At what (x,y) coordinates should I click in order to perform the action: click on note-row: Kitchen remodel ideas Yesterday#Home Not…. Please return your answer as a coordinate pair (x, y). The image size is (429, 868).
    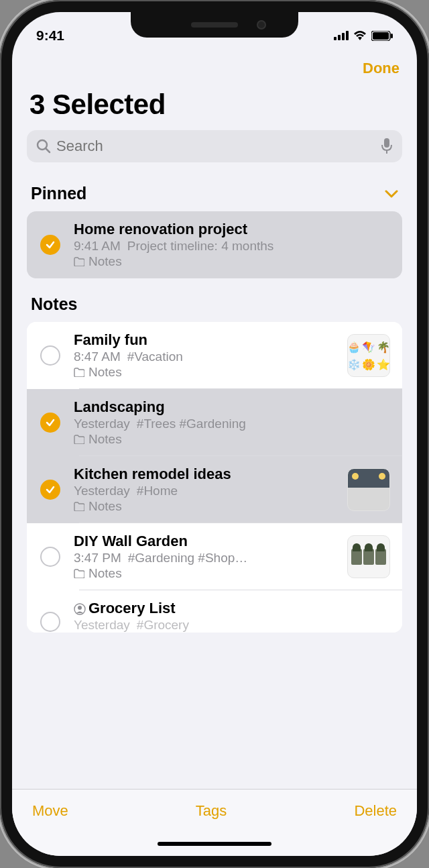
    Looking at the image, I should click on (214, 490).